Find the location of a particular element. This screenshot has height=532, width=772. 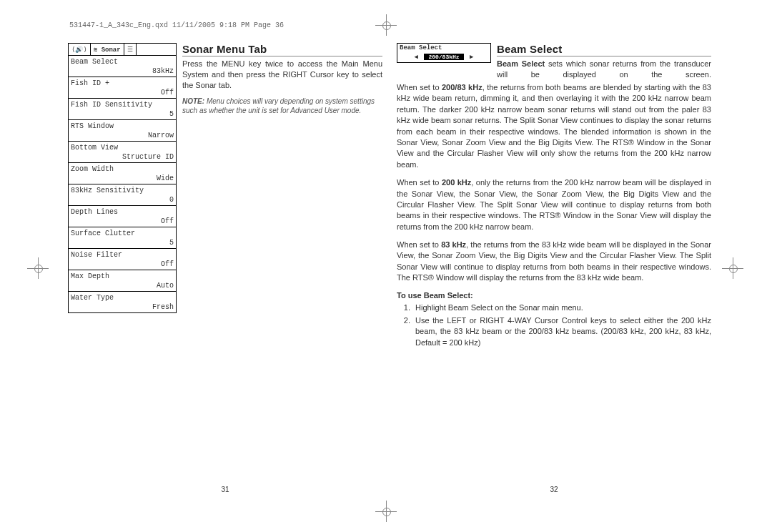

menu-row-83khz-sens: 83kHz Sensitivity0 is located at coordinates (122, 195).